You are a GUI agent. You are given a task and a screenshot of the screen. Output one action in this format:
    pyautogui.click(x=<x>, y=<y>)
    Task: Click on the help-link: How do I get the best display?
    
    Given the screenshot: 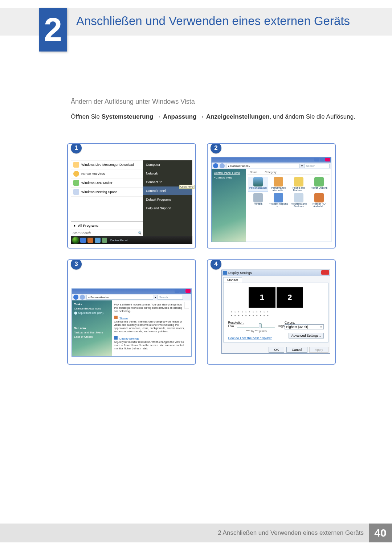 What is the action you would take?
    pyautogui.click(x=250, y=338)
    